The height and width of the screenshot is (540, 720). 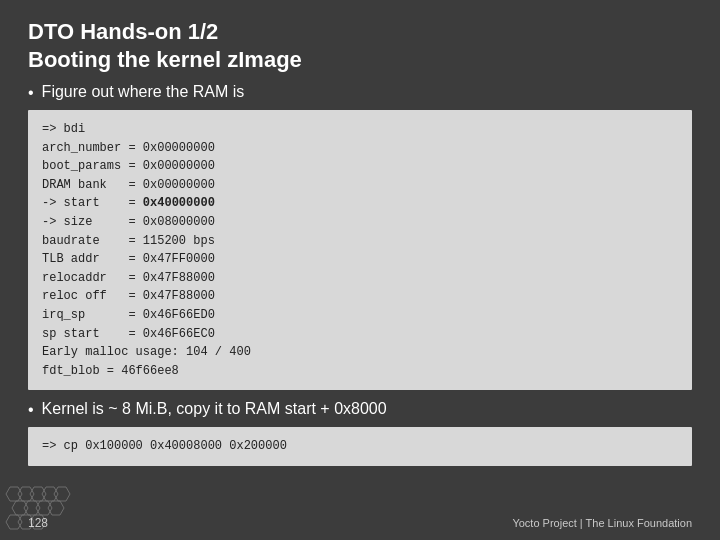 I want to click on code-line: -> size = 0x08000000, so click(x=360, y=222).